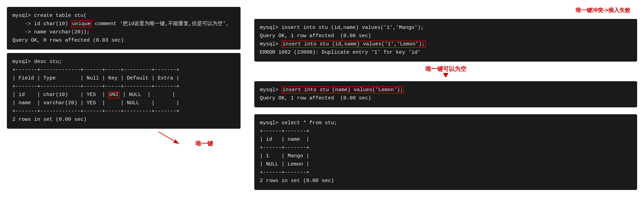 Image resolution: width=644 pixels, height=213 pixels. What do you see at coordinates (446, 164) in the screenshot?
I see `select-line-6: | NULL | Lemon |` at bounding box center [446, 164].